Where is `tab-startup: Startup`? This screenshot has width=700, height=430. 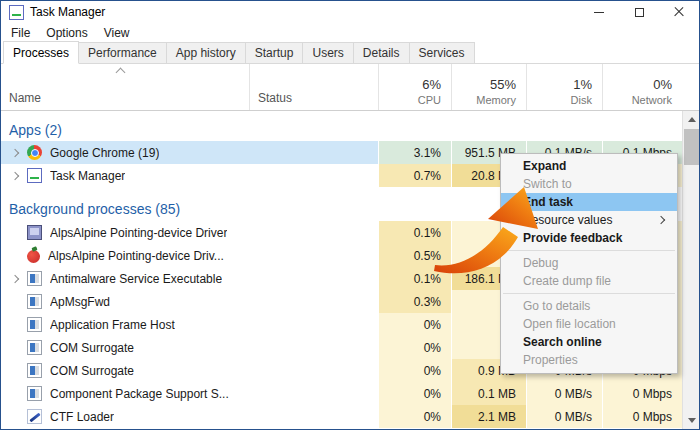
tab-startup: Startup is located at coordinates (274, 52).